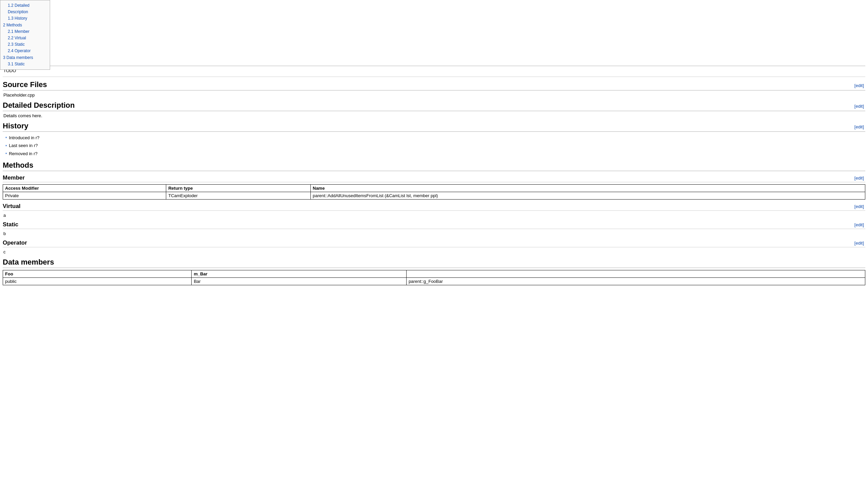 The height and width of the screenshot is (498, 868). I want to click on overview-heading: Overview, so click(434, 61).